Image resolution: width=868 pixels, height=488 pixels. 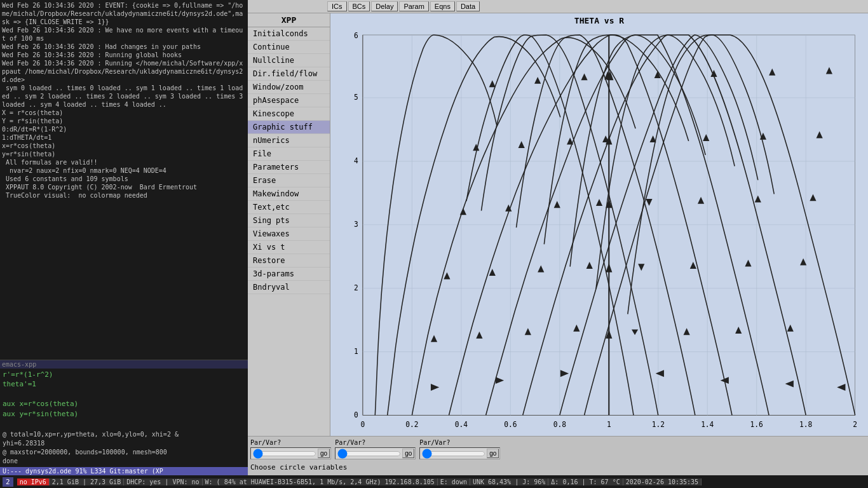 What do you see at coordinates (434, 482) in the screenshot?
I see `status-bar: 2 no IPv62,1 GiB | 27,3 GiBDHCP: yes | V…` at bounding box center [434, 482].